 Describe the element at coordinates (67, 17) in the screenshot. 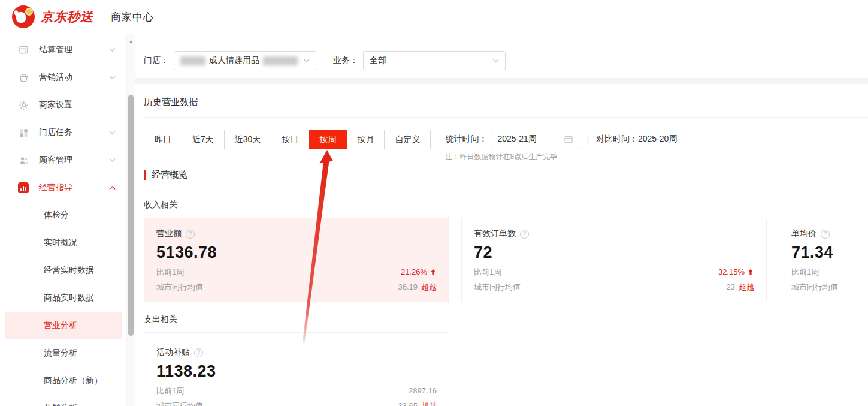

I see `brand-title: 京东秒送` at that location.